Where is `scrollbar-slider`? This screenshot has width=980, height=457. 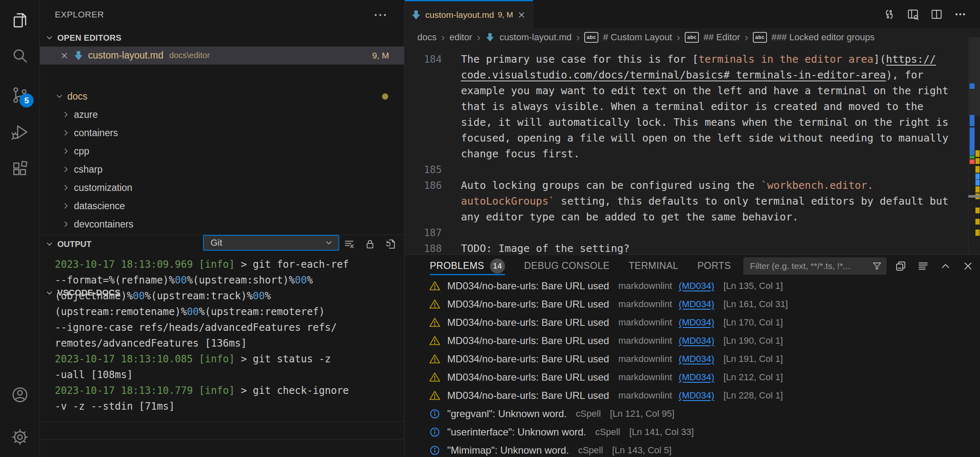
scrollbar-slider is located at coordinates (974, 77).